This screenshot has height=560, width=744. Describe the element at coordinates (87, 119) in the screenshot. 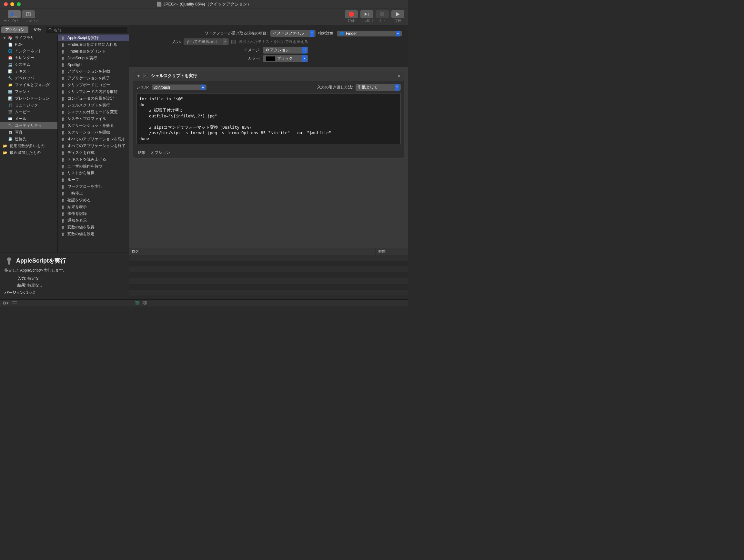

I see `action-label: システムプロファイル` at that location.